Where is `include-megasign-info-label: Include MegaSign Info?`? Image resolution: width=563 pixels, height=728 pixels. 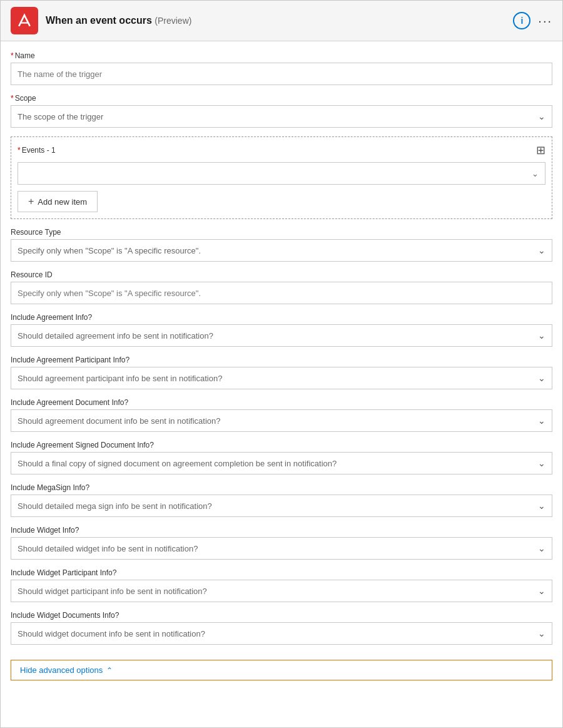
include-megasign-info-label: Include MegaSign Info? is located at coordinates (282, 488).